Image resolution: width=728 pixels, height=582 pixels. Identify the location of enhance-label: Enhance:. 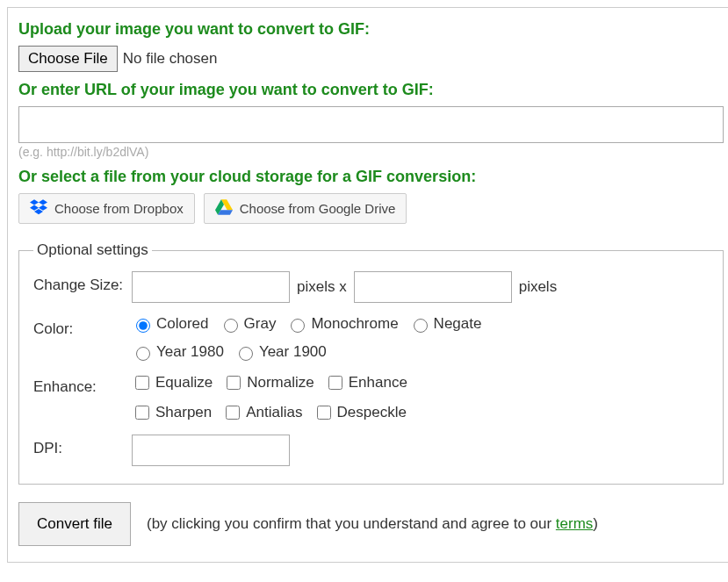
(83, 384).